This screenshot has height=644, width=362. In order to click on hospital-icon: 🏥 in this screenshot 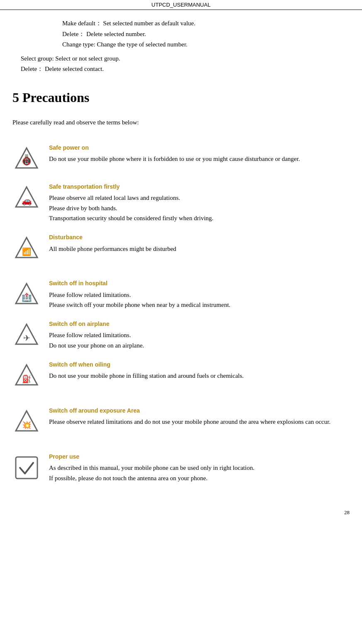, I will do `click(27, 294)`.